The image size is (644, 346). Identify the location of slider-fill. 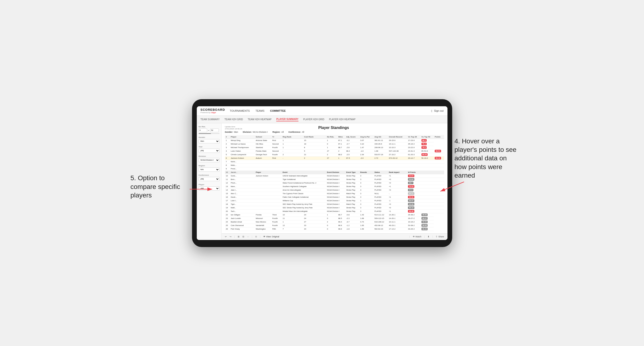
(205, 134).